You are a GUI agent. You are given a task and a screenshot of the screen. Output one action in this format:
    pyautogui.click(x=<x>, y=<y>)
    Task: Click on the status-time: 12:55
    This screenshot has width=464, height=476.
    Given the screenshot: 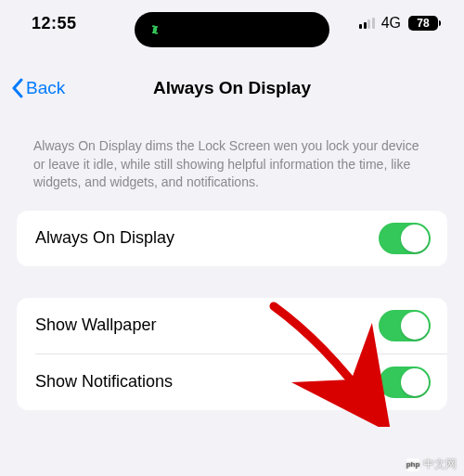 What is the action you would take?
    pyautogui.click(x=54, y=24)
    